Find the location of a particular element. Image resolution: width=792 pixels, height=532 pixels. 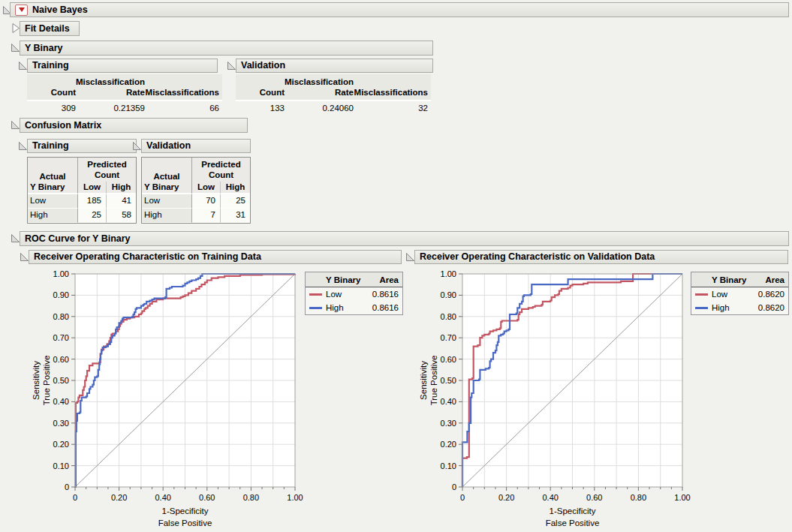

confusion-matrix-label: Confusion Matrix is located at coordinates (63, 126).